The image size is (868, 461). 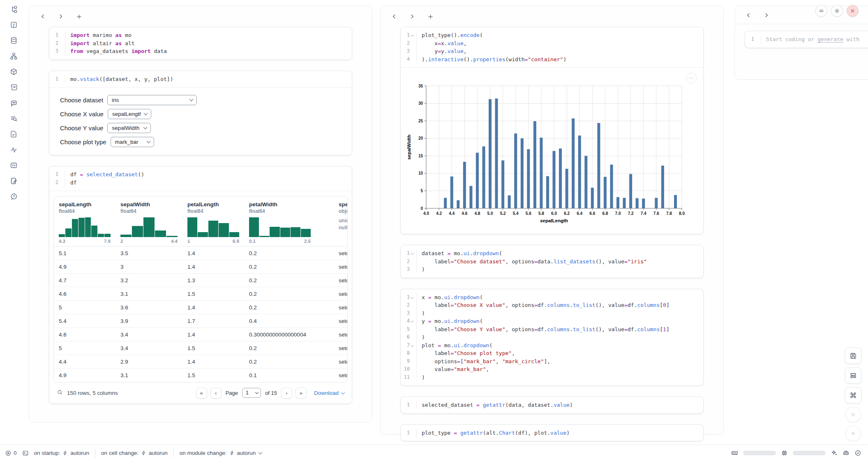 What do you see at coordinates (14, 134) in the screenshot?
I see `sidebar-doc-icon` at bounding box center [14, 134].